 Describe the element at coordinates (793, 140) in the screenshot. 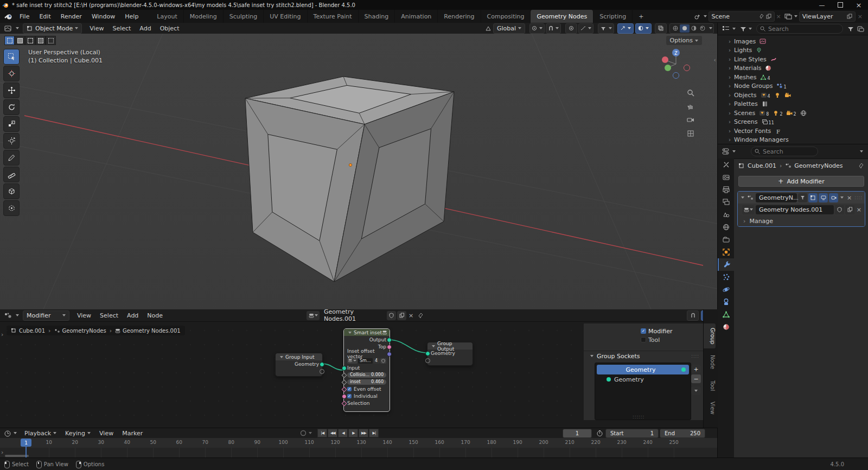

I see `outliner-item-window-managers: ›Window Managers` at that location.